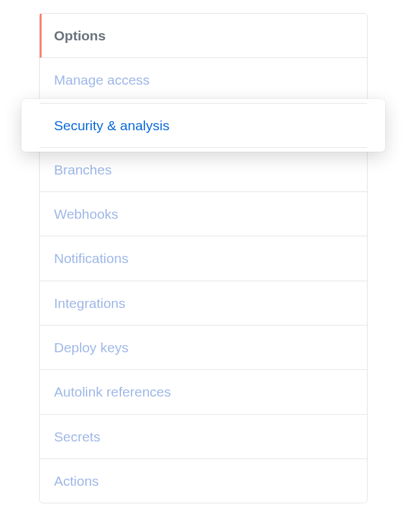 This screenshot has width=406, height=532. Describe the element at coordinates (203, 259) in the screenshot. I see `sidebar-item-notifications: Notifications` at that location.